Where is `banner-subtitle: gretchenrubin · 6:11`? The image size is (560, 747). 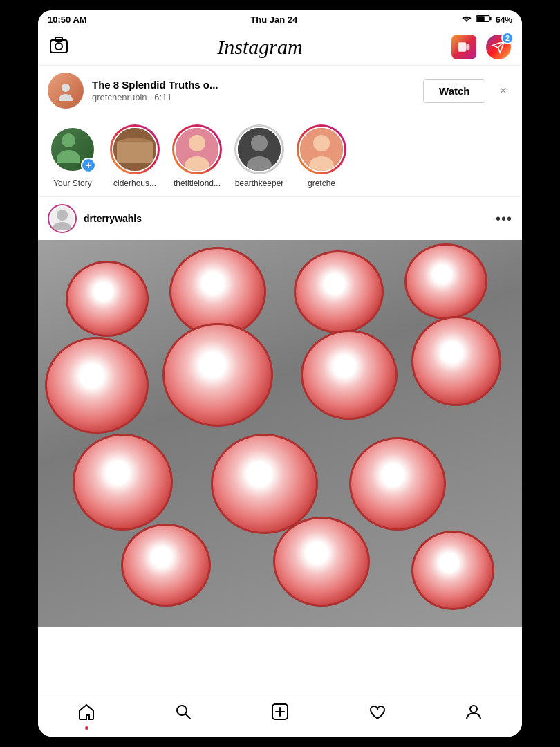
banner-subtitle: gretchenrubin · 6:11 is located at coordinates (253, 97).